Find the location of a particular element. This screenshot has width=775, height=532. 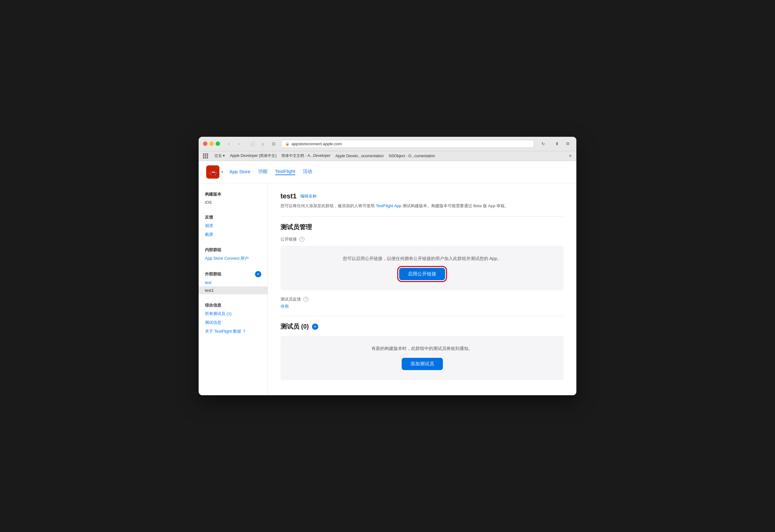

add-testers-action-button: 添加测试员 is located at coordinates (422, 364).